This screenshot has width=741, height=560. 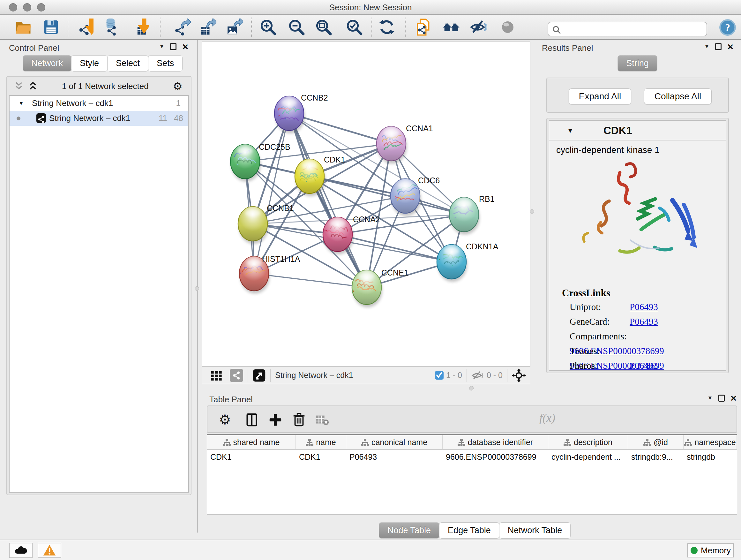 What do you see at coordinates (711, 550) in the screenshot?
I see `memory-button: Memory` at bounding box center [711, 550].